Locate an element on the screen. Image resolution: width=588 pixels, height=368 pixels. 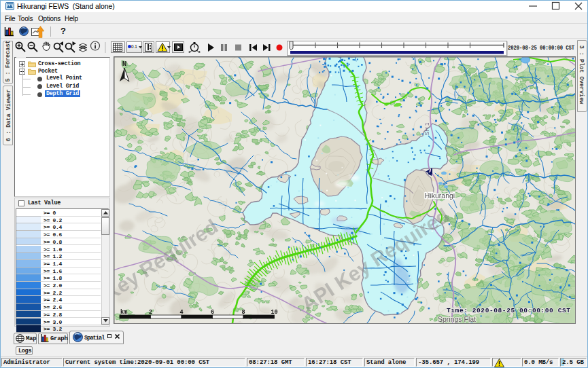
svg-text: 8 is located at coordinates (243, 312).